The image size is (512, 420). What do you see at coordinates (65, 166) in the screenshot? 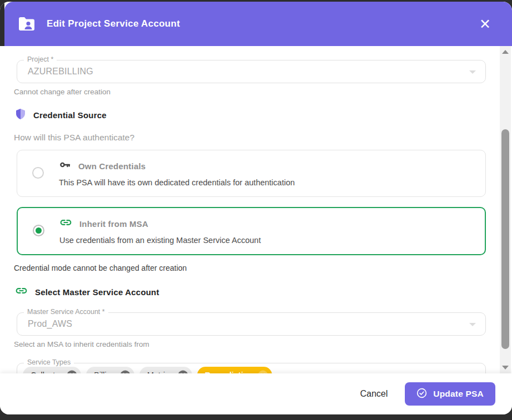
I see `key-icon` at bounding box center [65, 166].